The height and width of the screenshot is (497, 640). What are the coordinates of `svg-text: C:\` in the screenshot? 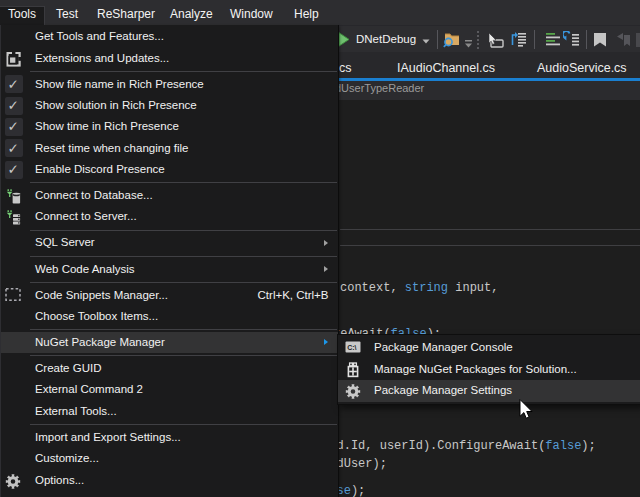 It's located at (352, 346).